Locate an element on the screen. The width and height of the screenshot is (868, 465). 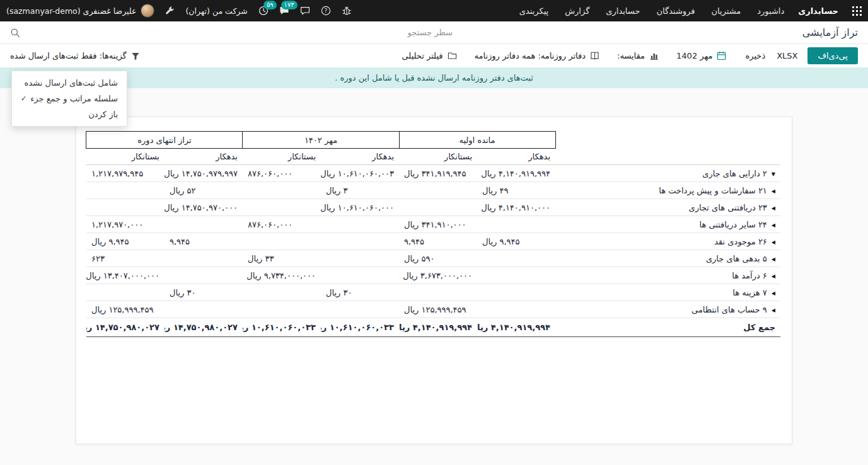
tools-button is located at coordinates (170, 11).